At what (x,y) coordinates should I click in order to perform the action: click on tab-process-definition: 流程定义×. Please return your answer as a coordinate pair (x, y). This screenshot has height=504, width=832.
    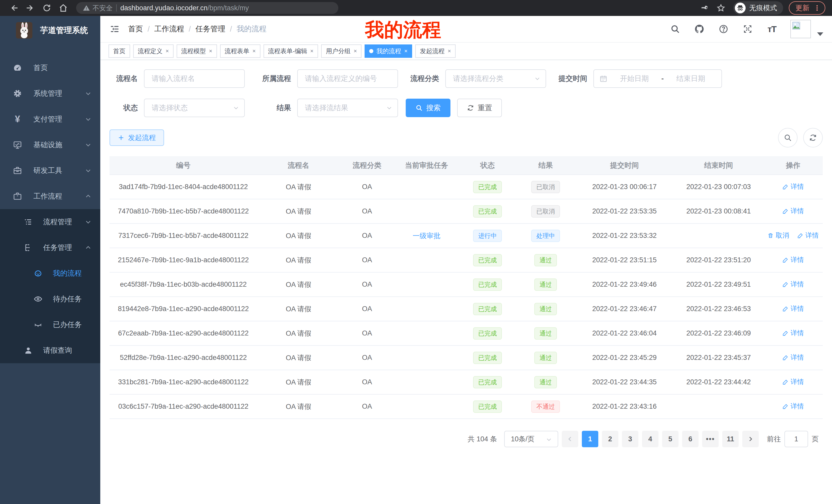
    Looking at the image, I should click on (153, 51).